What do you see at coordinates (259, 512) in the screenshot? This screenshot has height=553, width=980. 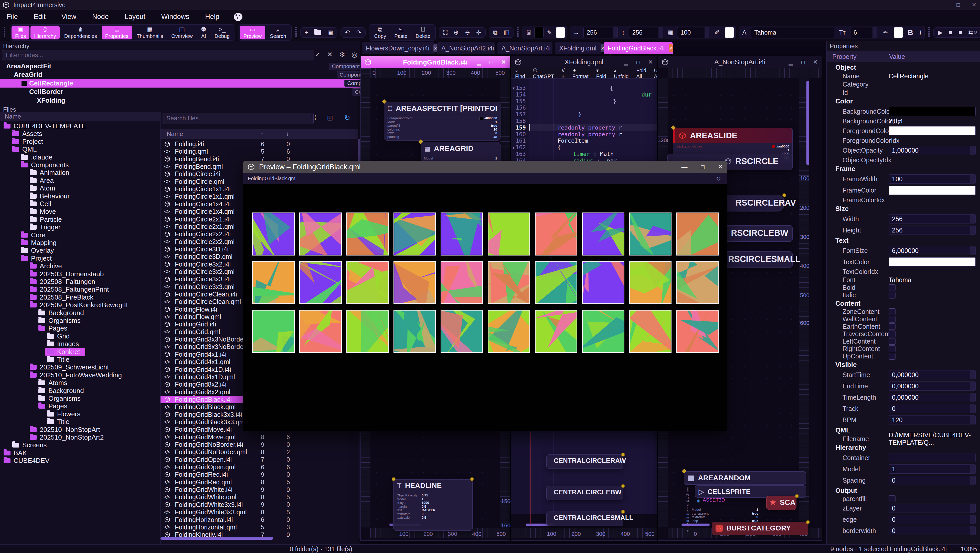 I see `file-row: </>FoldingGridWhite3x3.qml85` at bounding box center [259, 512].